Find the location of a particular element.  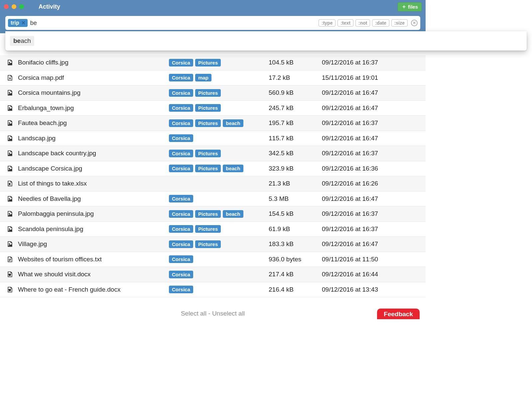

file-date: 09/12/2016 at 16:47 is located at coordinates (371, 199).